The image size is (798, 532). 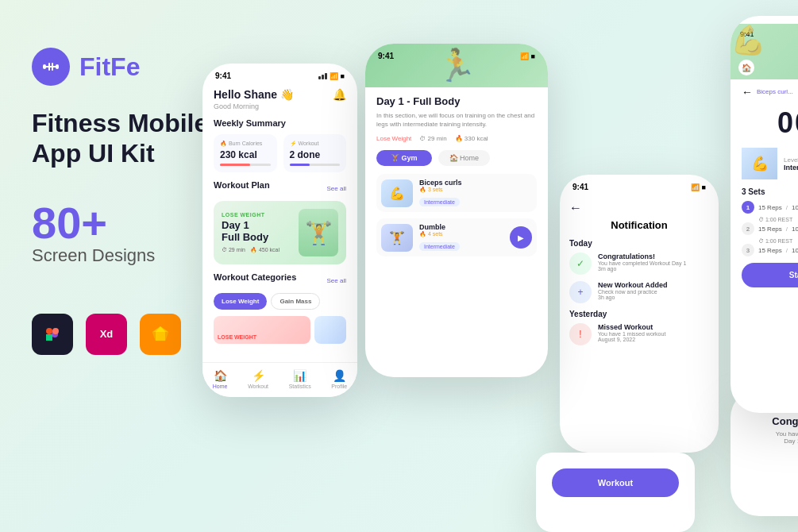 I want to click on nav-statistics: 📊 Statistics, so click(x=300, y=380).